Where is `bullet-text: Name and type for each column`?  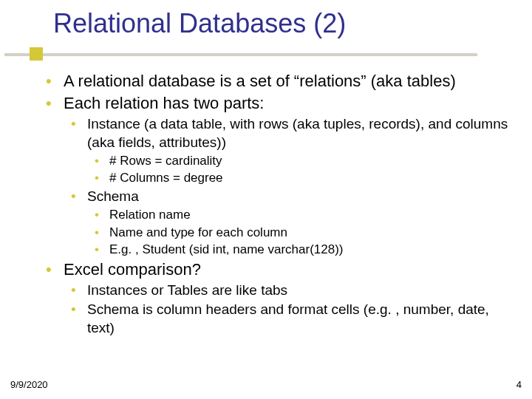 bullet-text: Name and type for each column is located at coordinates (198, 232).